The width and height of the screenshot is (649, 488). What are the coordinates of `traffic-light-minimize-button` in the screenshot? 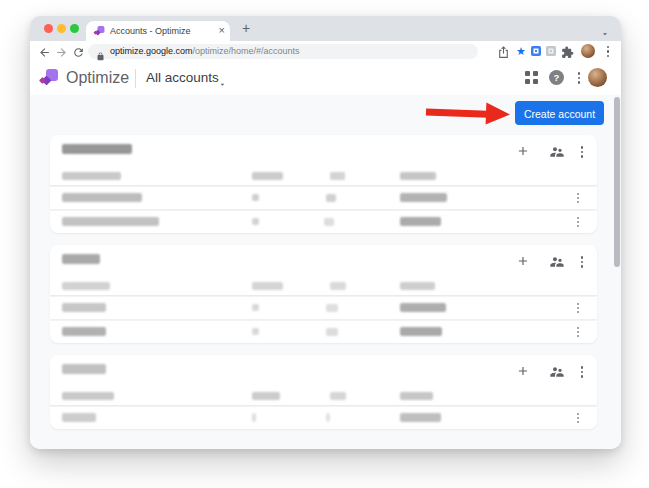 It's located at (62, 28).